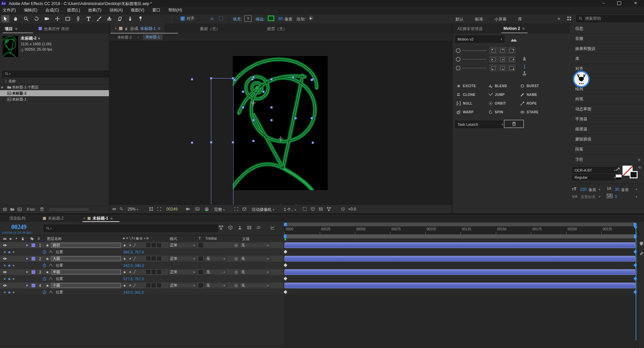 This screenshot has height=348, width=644. I want to click on interpret-footage-icon, so click(5, 209).